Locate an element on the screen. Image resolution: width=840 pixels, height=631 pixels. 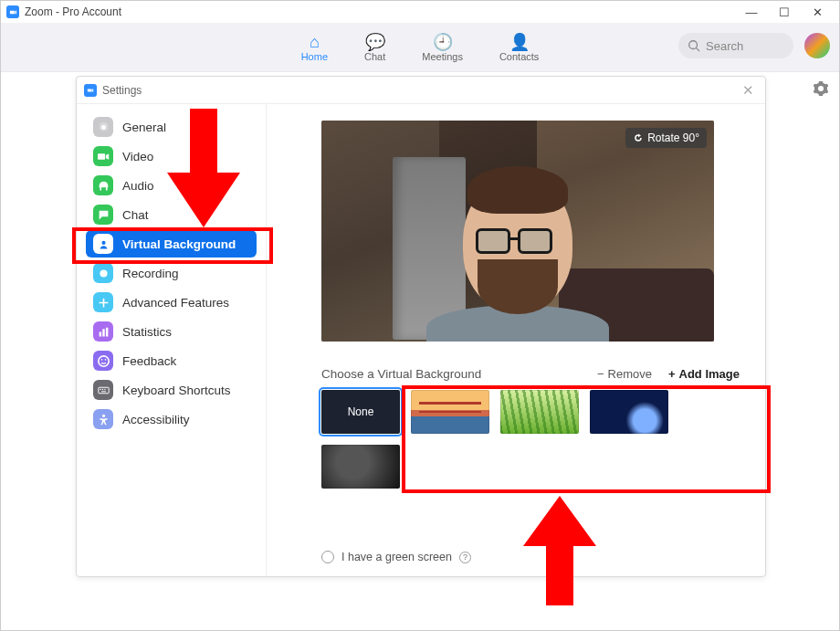
close-button: ✕ is located at coordinates (817, 12).